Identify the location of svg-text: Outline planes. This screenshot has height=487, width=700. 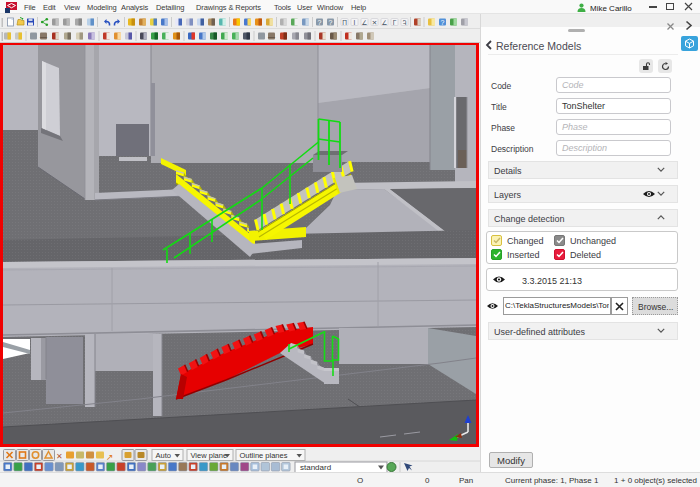
(264, 456).